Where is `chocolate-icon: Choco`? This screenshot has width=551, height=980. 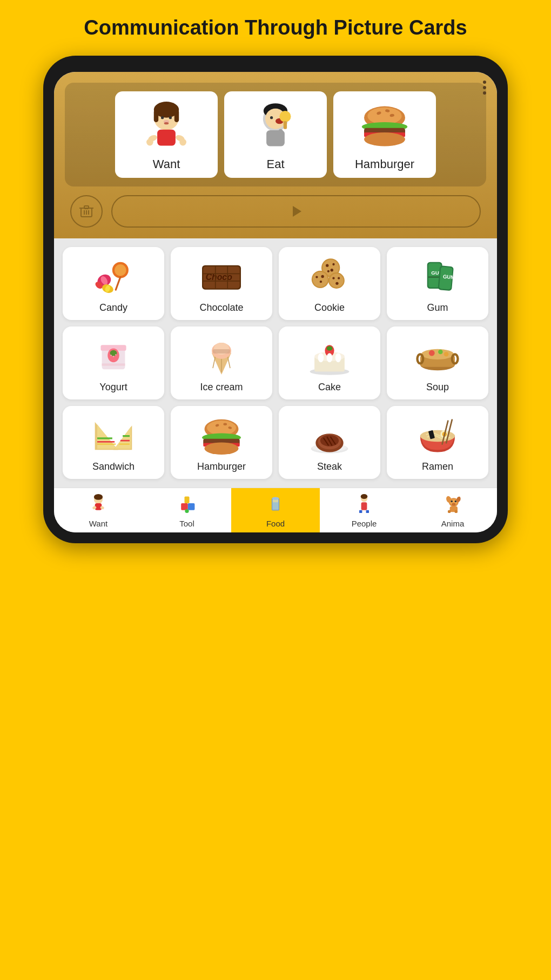
chocolate-icon: Choco is located at coordinates (221, 276).